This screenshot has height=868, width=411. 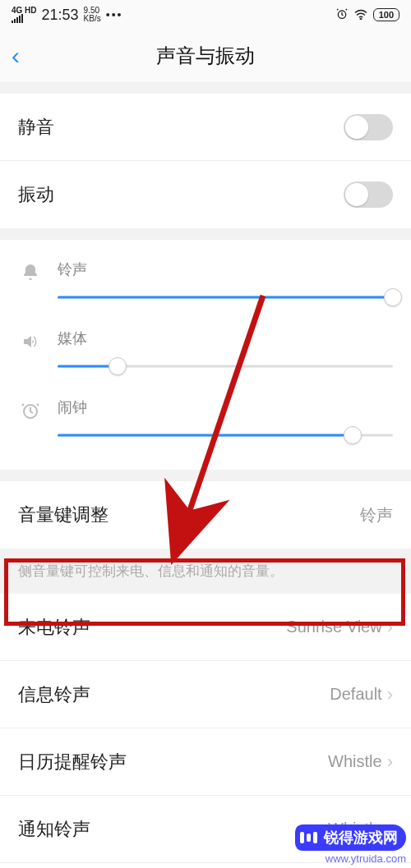 I want to click on slider-alarm-row: 闹钟, so click(x=206, y=420).